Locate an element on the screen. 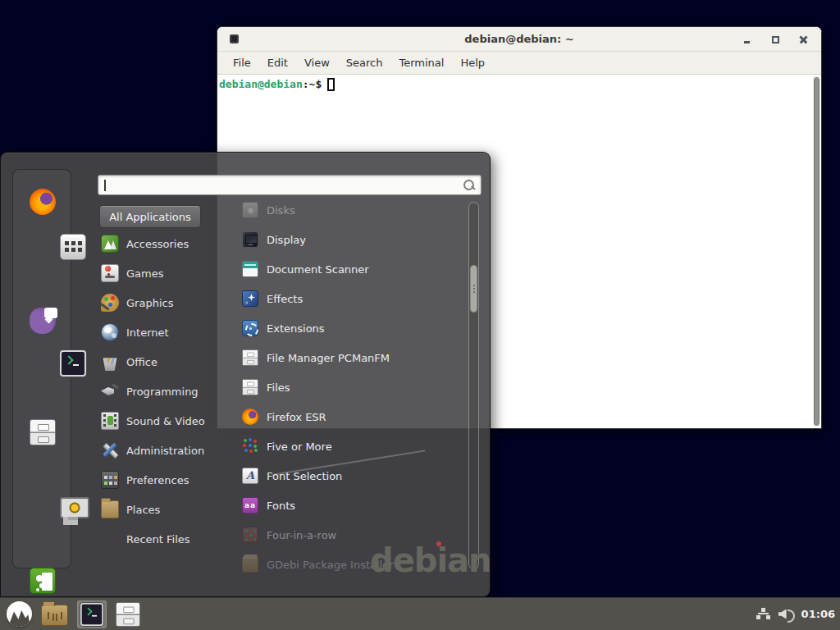 The image size is (840, 630). menu-terminal: Terminal is located at coordinates (422, 62).